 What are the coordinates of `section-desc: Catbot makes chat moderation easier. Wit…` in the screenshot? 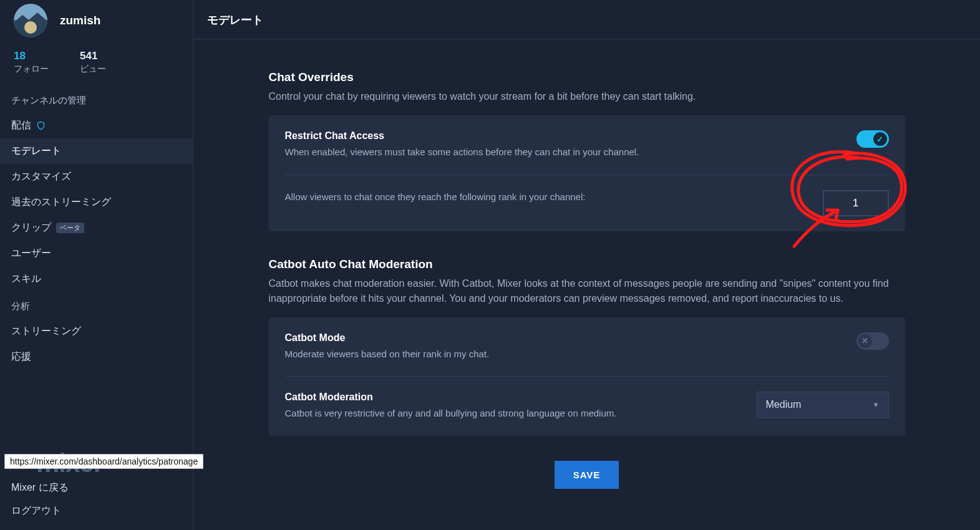 It's located at (587, 291).